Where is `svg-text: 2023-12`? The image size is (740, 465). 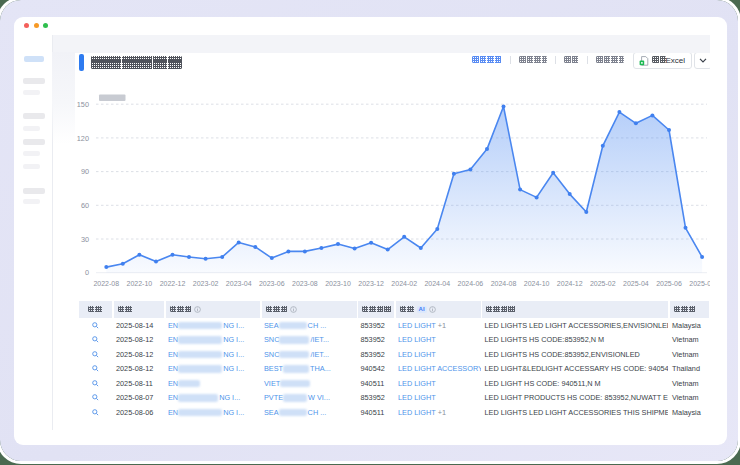
svg-text: 2023-12 is located at coordinates (371, 284).